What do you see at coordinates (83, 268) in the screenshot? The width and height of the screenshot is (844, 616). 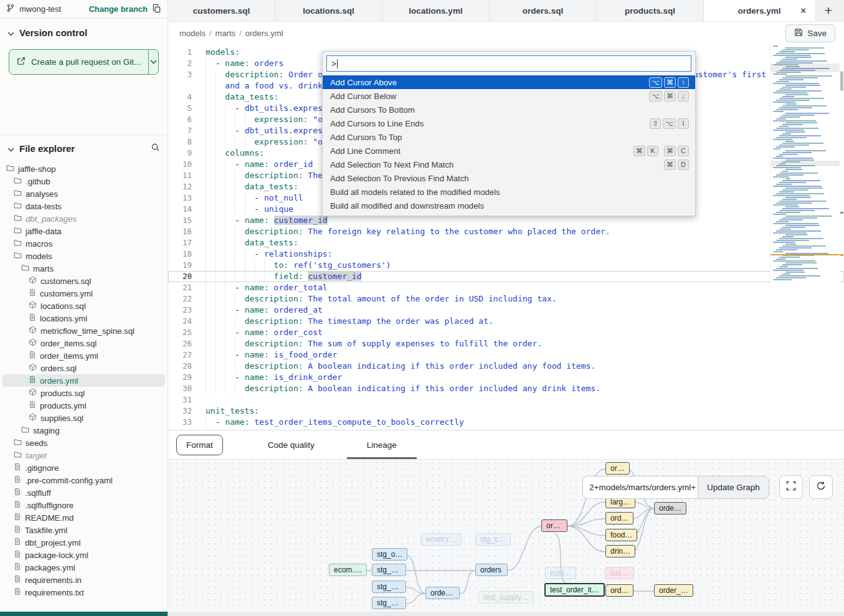 I see `tree-item-marts: marts` at bounding box center [83, 268].